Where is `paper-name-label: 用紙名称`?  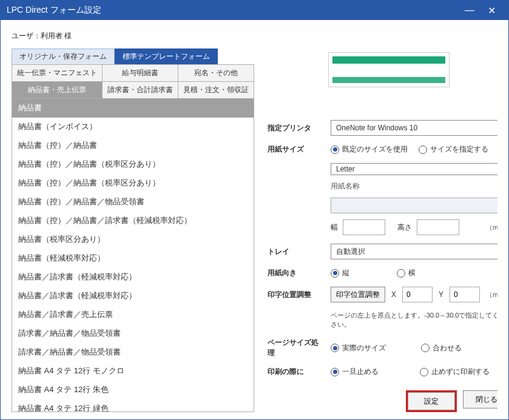
paper-name-label: 用紙名称 is located at coordinates (414, 187).